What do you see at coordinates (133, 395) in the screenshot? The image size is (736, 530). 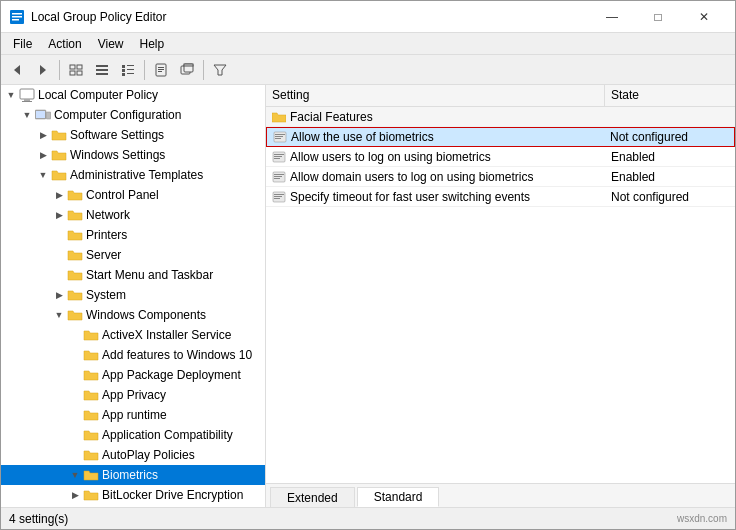 I see `tree-node-app-privacy: ▶ App Privacy` at bounding box center [133, 395].